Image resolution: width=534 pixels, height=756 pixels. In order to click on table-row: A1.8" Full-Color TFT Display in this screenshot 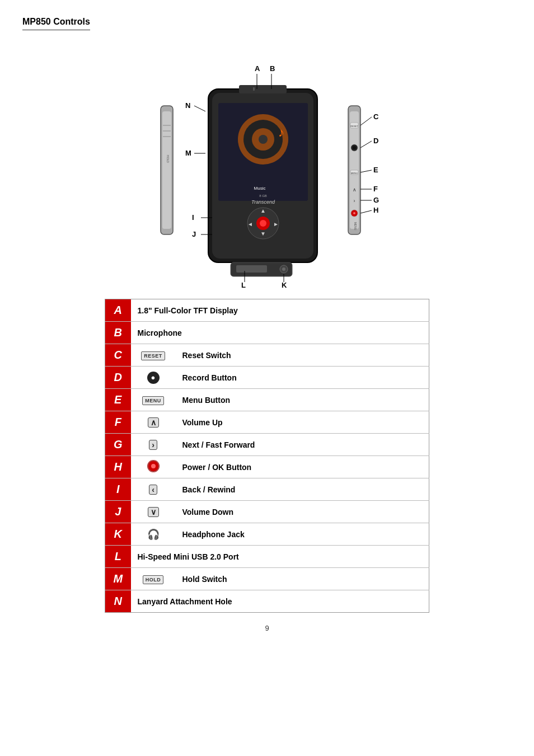, I will do `click(268, 311)`.